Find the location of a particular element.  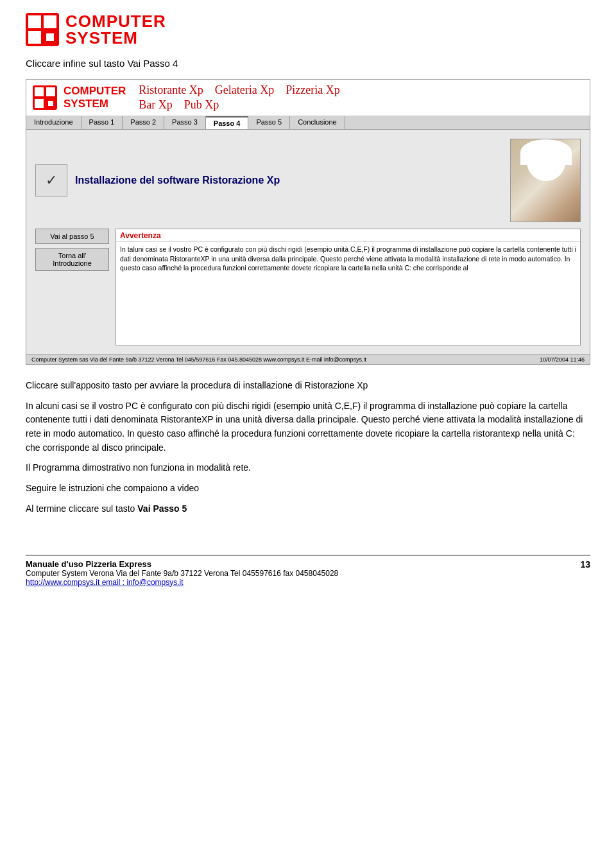

ss-footer-left: Computer System sas Via del Fante 9a/b 3… is located at coordinates (199, 360).